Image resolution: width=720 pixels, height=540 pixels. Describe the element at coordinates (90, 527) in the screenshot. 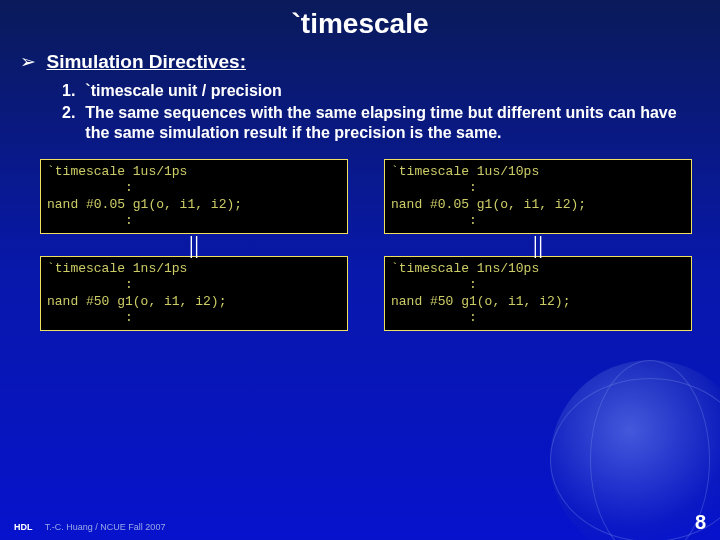

I see `footer: HDL T.-C. Huang / NCUE Fall 2007` at that location.